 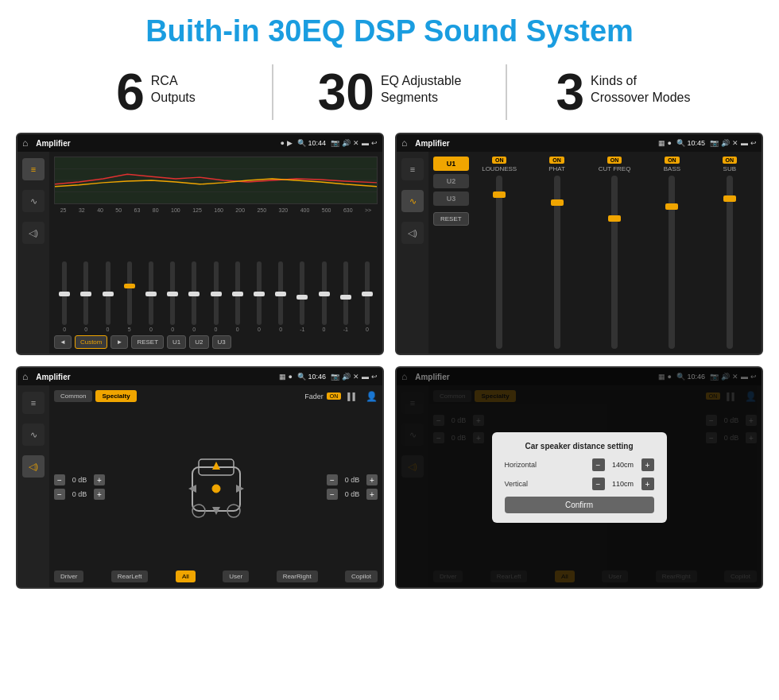 What do you see at coordinates (200, 486) in the screenshot?
I see `fader-screen-inner: ≡ ∿ ◁) Common Specialty Fader ON ▌▌ 👤` at bounding box center [200, 486].